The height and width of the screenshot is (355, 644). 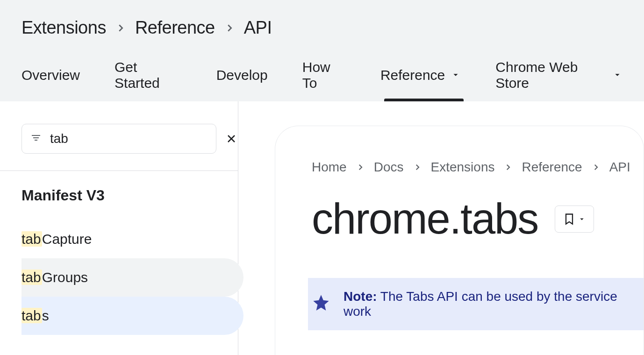 I want to click on content-breadcrumb: Home Docs Extensions Reference API, so click(x=478, y=167).